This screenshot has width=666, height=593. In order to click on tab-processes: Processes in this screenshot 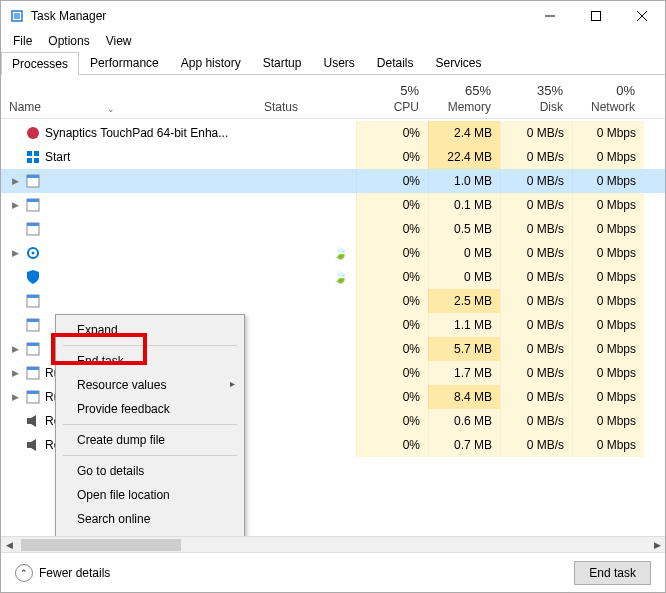, I will do `click(40, 64)`.